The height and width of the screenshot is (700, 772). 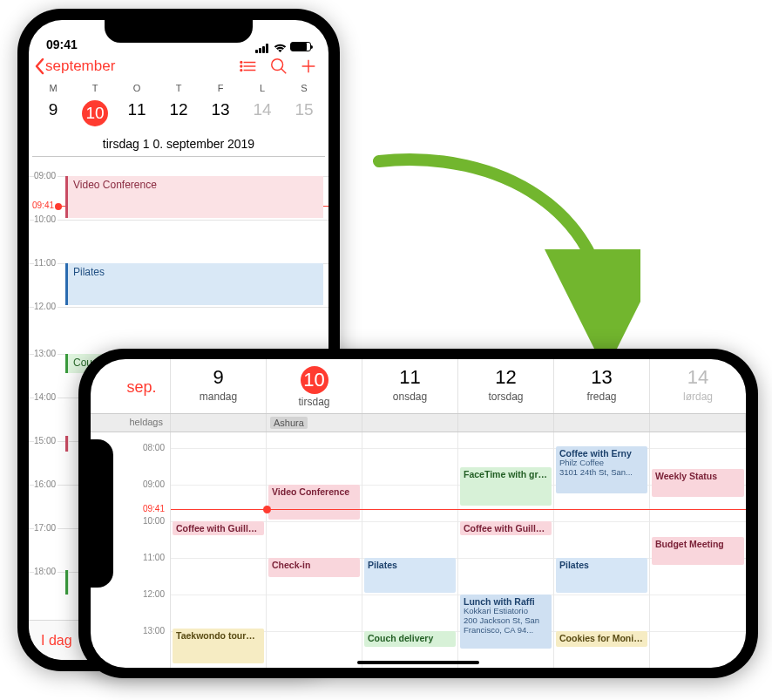 I want to click on cellular-signal-icon, so click(x=263, y=47).